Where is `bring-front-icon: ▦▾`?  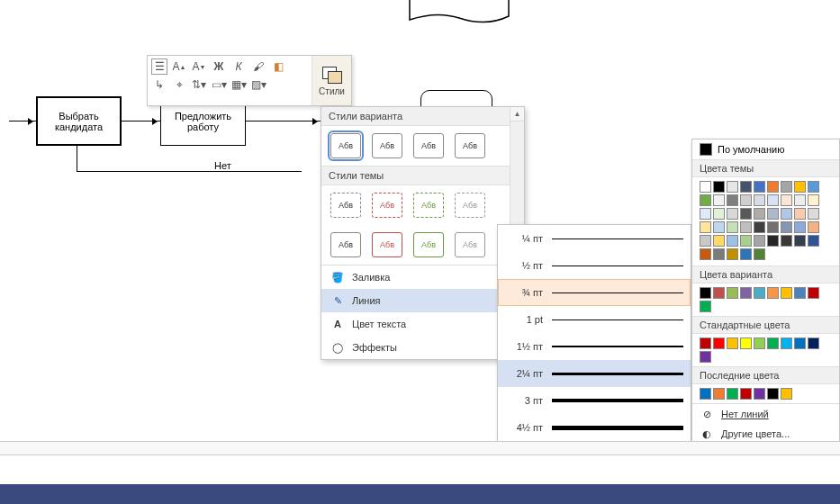 bring-front-icon: ▦▾ is located at coordinates (239, 85).